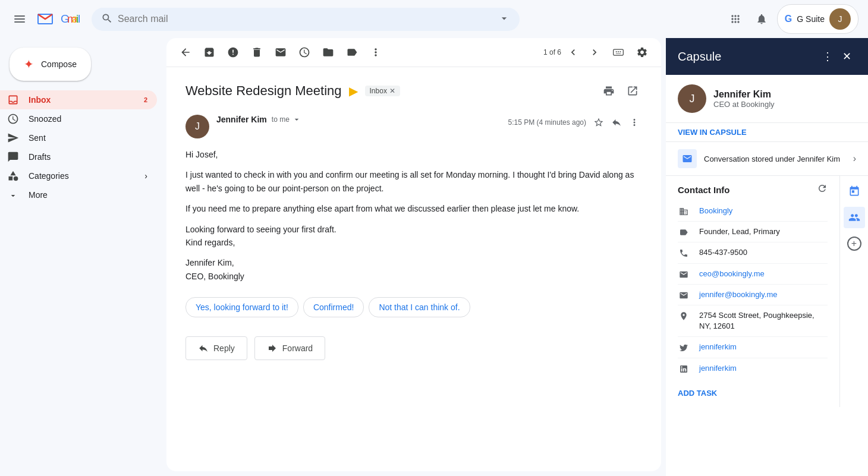  Describe the element at coordinates (599, 122) in the screenshot. I see `star-button` at that location.